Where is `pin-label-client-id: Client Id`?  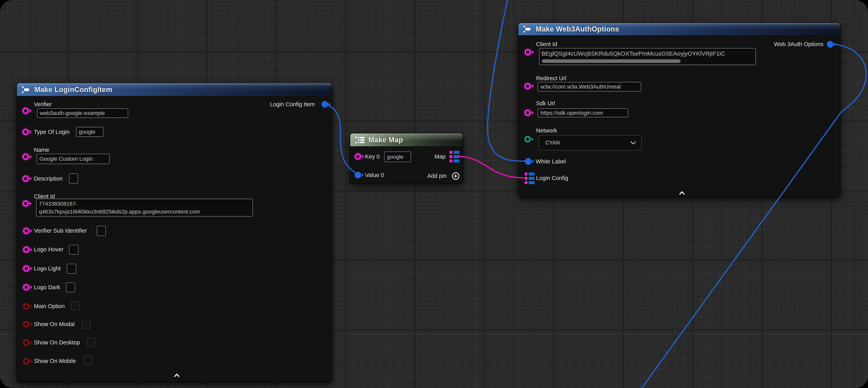
pin-label-client-id: Client Id is located at coordinates (547, 44).